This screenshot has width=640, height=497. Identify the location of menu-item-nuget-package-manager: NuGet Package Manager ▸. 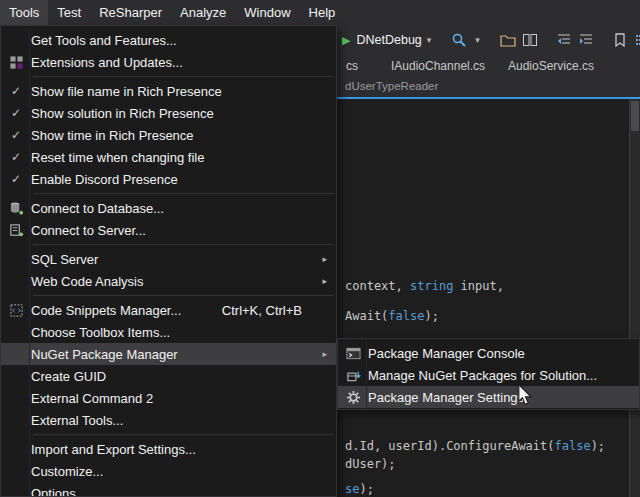
(168, 354).